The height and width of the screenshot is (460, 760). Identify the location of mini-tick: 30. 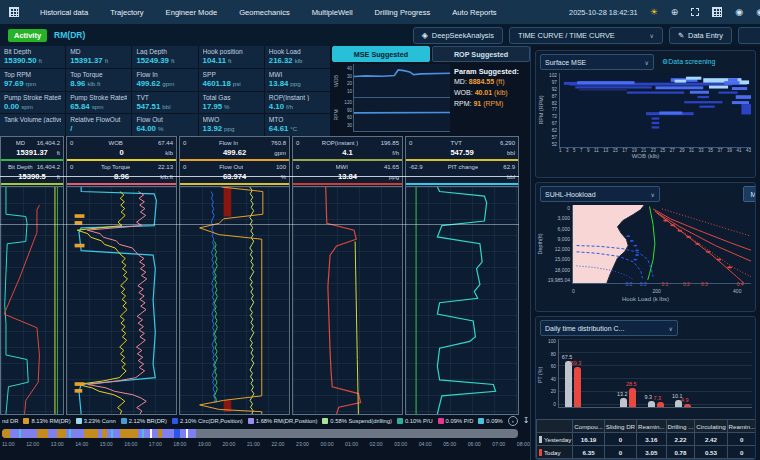
(346, 126).